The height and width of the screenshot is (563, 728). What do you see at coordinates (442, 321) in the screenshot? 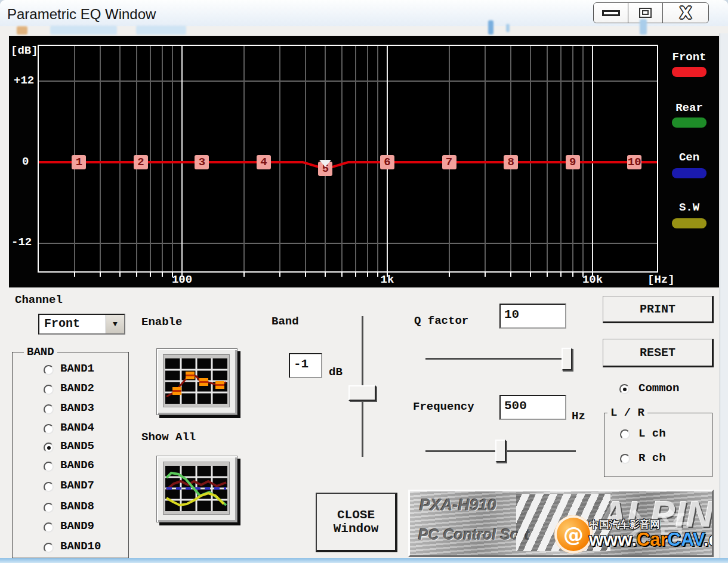
I see `q-factor-label: Q factor` at bounding box center [442, 321].